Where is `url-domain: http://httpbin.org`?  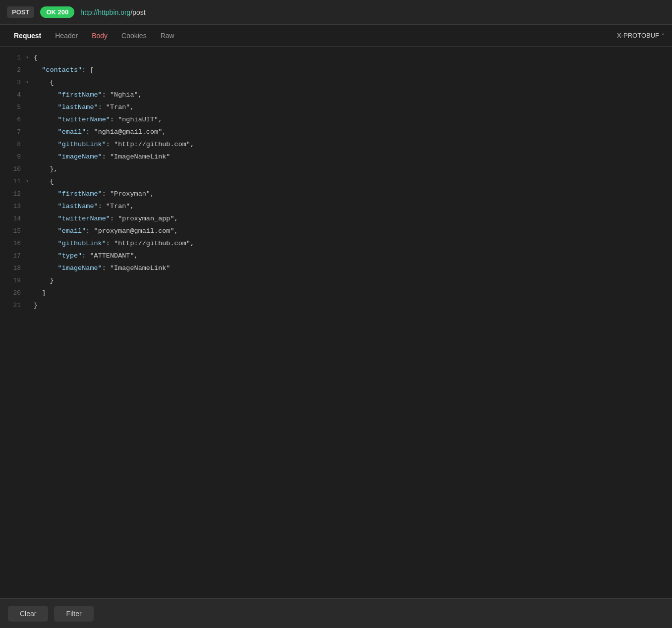 url-domain: http://httpbin.org is located at coordinates (105, 12).